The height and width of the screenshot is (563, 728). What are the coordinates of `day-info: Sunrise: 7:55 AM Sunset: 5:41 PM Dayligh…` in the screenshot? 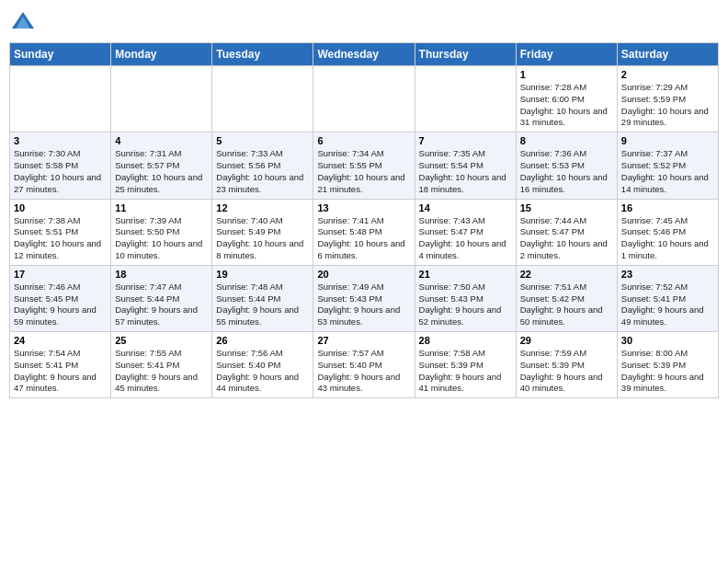 It's located at (162, 372).